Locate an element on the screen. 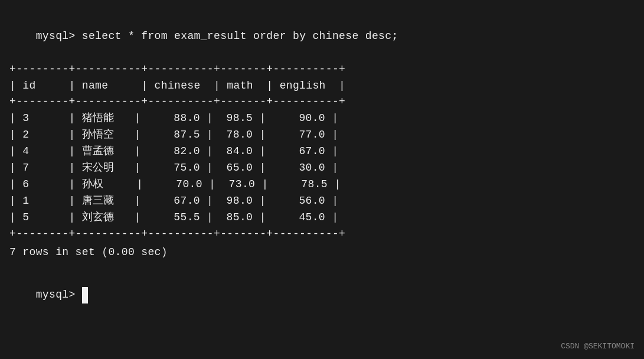 The image size is (644, 359). prompt2-label: mysql> is located at coordinates (59, 295).